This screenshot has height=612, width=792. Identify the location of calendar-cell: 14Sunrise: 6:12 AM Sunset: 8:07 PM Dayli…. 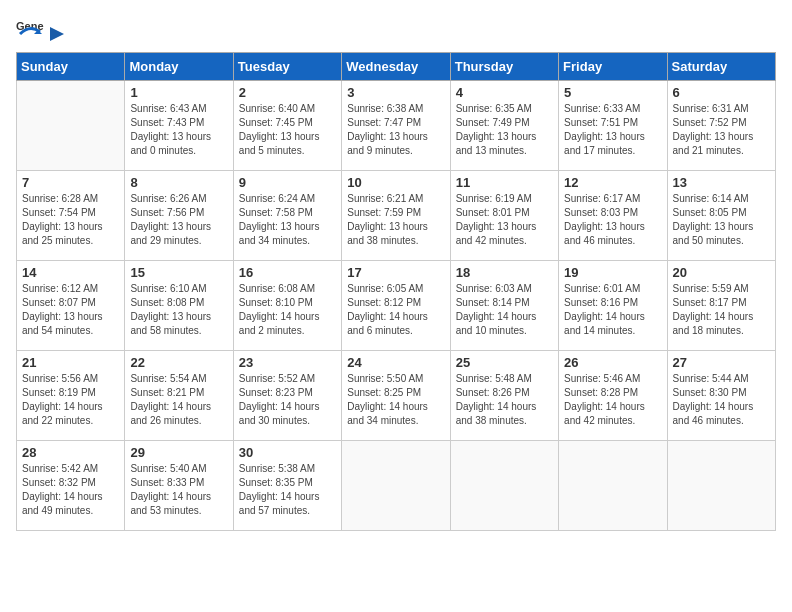
(71, 306).